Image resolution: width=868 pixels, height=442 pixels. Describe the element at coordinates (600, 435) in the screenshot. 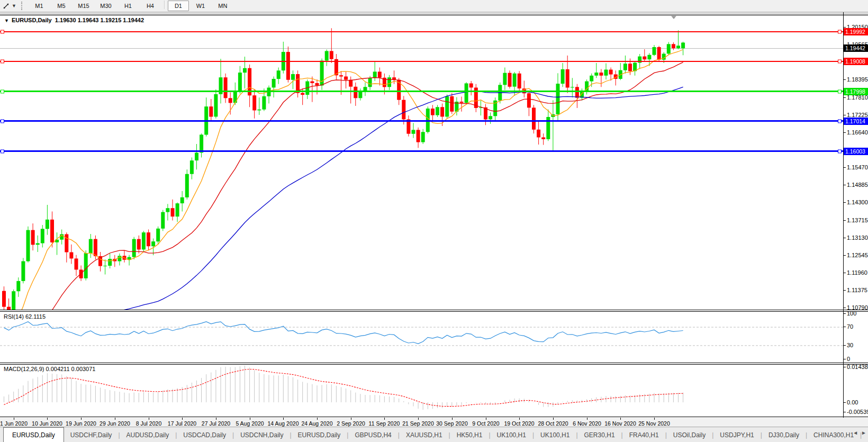

I see `chart-tab-ger30-h1: GER30,H1` at that location.